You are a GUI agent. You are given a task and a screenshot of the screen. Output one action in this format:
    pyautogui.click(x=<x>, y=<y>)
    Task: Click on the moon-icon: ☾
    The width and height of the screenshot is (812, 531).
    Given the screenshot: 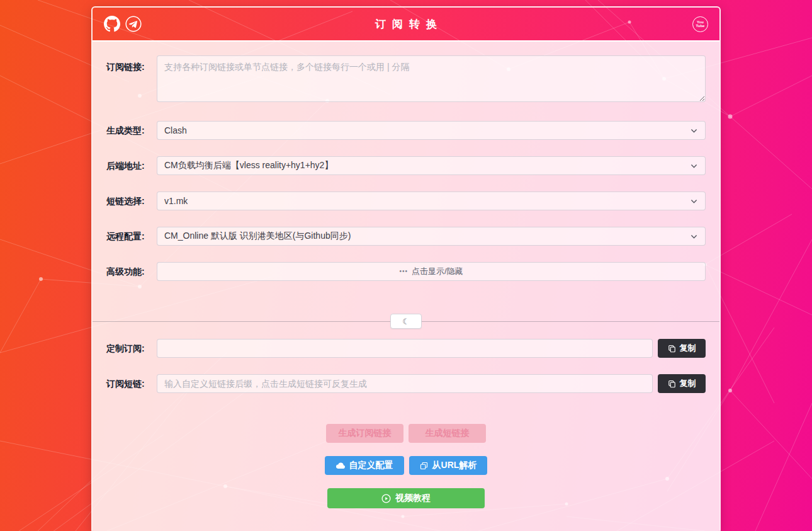 What is the action you would take?
    pyautogui.click(x=406, y=321)
    